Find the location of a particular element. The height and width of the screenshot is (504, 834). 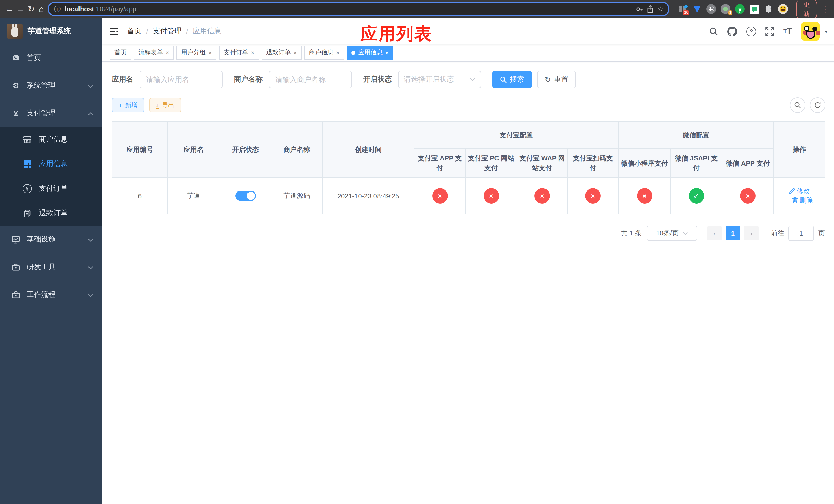

wx-jsapi-status: ✓ is located at coordinates (696, 196).